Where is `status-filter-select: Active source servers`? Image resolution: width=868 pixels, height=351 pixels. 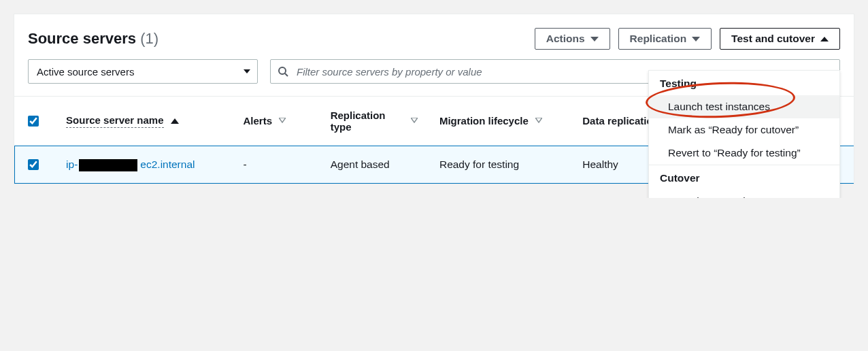
status-filter-select: Active source servers is located at coordinates (143, 71).